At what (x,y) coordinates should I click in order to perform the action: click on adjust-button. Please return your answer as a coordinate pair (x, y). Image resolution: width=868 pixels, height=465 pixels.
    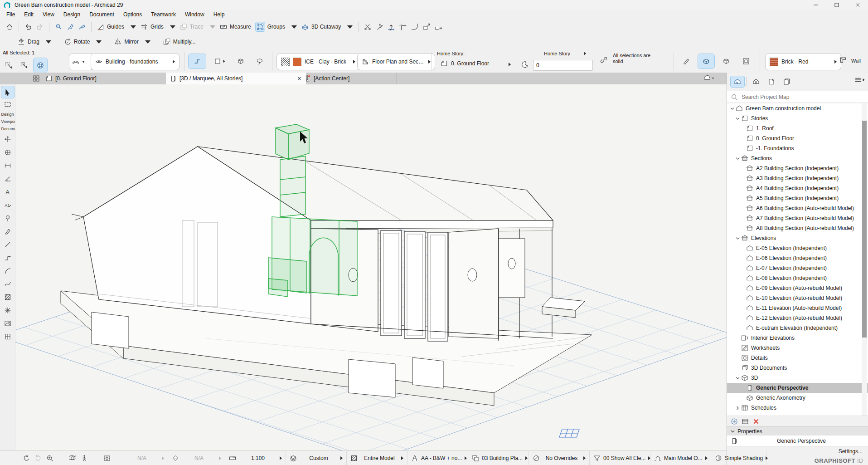
    Looking at the image, I should click on (379, 27).